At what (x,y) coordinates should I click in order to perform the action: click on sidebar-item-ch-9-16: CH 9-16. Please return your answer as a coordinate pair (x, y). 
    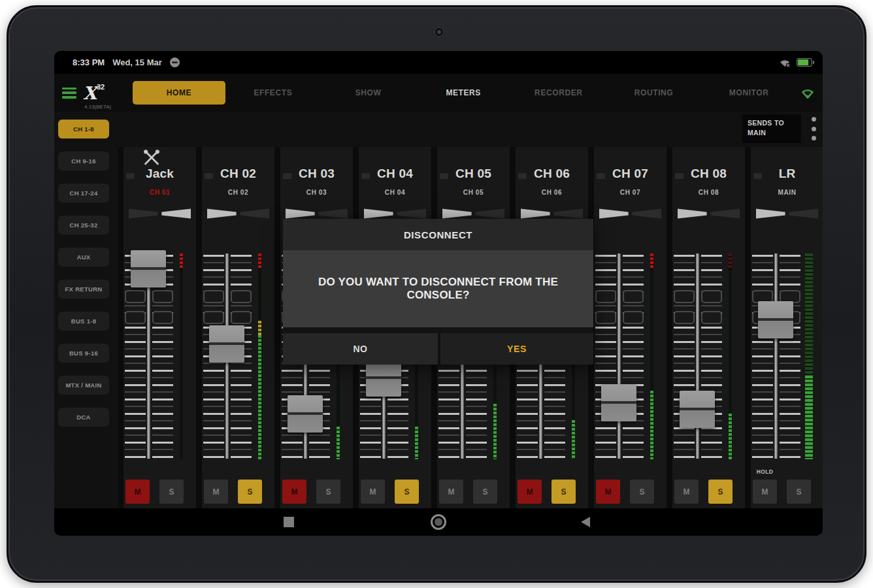
    Looking at the image, I should click on (84, 161).